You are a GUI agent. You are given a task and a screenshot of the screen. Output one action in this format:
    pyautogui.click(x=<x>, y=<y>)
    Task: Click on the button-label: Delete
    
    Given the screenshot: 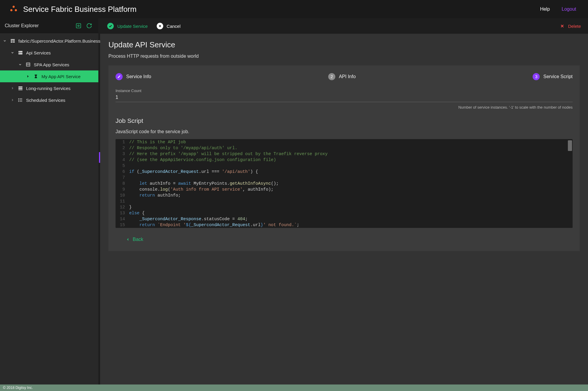 What is the action you would take?
    pyautogui.click(x=575, y=26)
    